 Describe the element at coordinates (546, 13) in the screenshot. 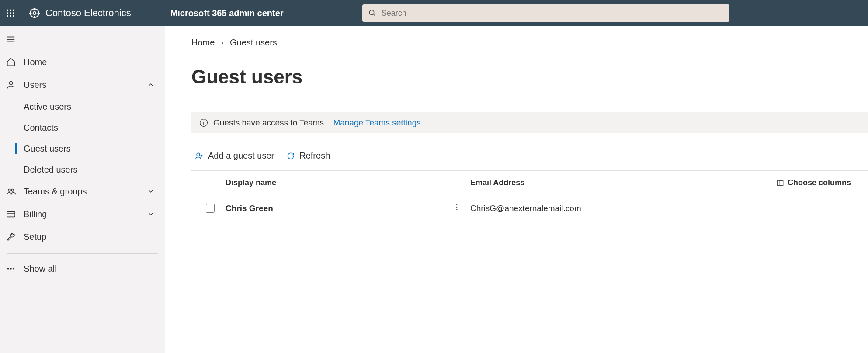

I see `global-search` at that location.